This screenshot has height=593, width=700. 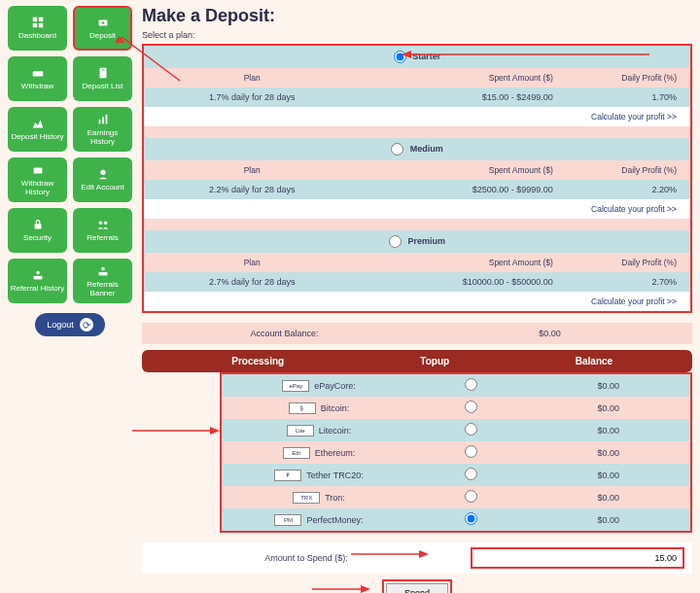 What do you see at coordinates (37, 28) in the screenshot?
I see `sidebar-item-dashboard: Dashboard` at bounding box center [37, 28].